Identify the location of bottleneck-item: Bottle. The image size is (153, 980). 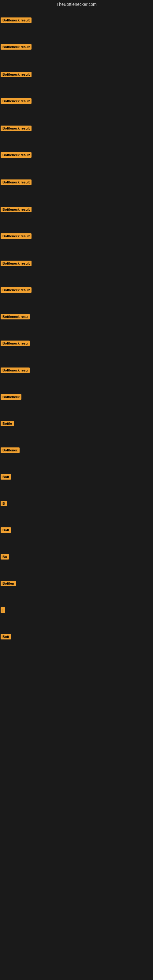
(7, 424).